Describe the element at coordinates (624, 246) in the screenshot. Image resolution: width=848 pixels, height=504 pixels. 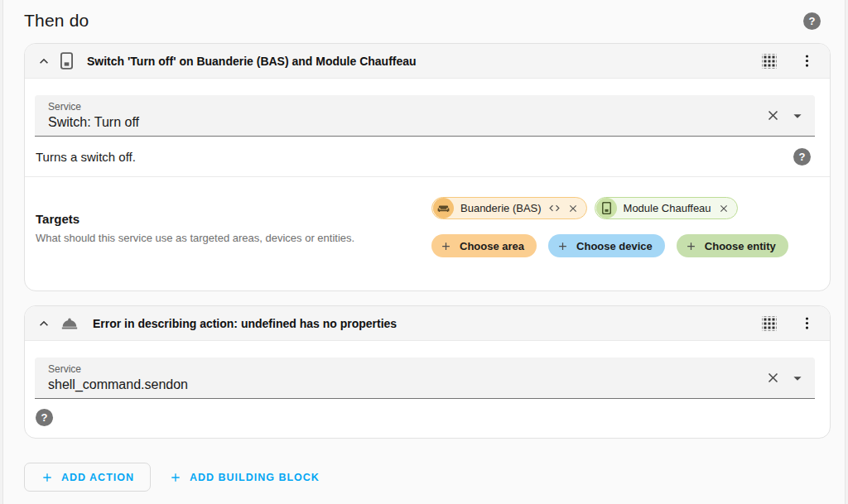
I see `choose-targets-row: Choose area Choose device Choose entity` at that location.